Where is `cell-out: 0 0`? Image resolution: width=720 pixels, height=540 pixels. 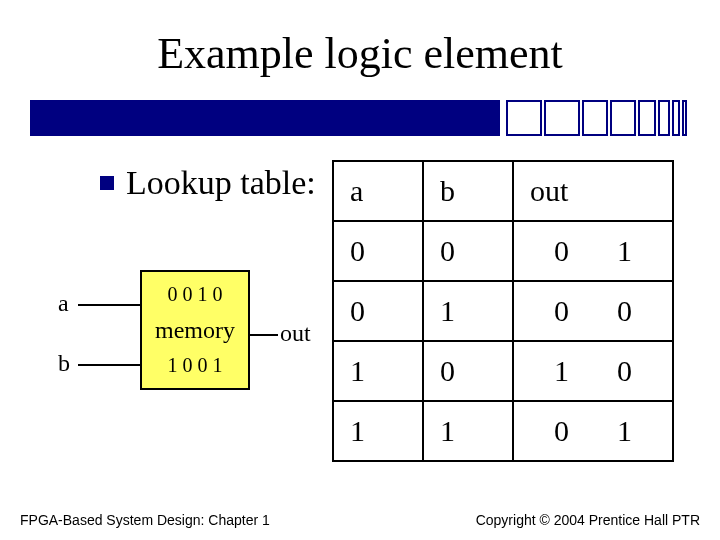
cell-out: 0 0 is located at coordinates (593, 311).